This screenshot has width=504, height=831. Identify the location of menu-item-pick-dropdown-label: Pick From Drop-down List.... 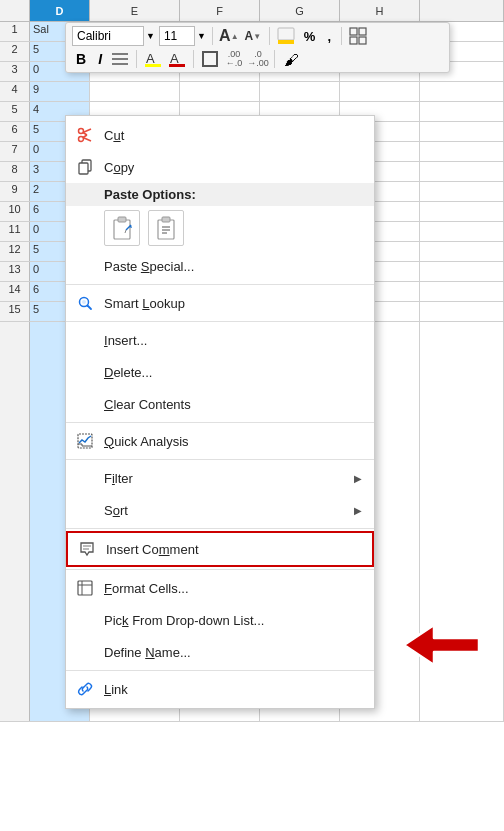
(233, 620).